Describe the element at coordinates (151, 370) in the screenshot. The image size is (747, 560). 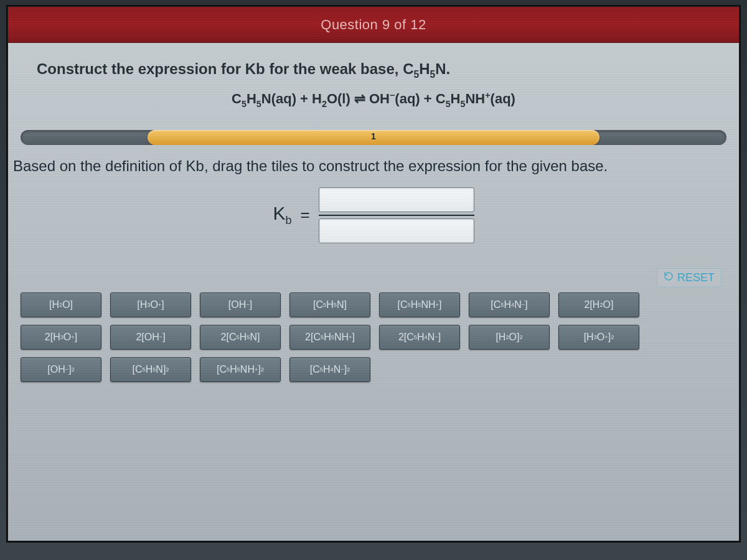
I see `tile-c5h5n-sq: [C5H5N]2` at that location.